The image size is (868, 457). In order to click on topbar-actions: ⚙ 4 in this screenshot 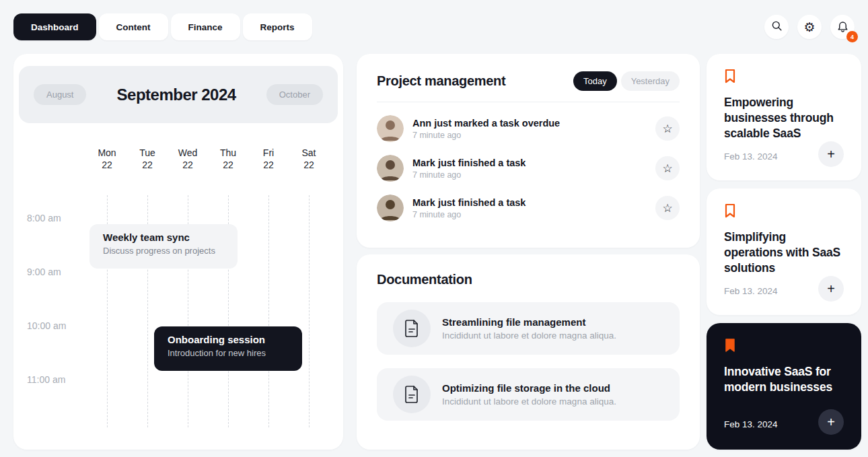, I will do `click(809, 27)`.